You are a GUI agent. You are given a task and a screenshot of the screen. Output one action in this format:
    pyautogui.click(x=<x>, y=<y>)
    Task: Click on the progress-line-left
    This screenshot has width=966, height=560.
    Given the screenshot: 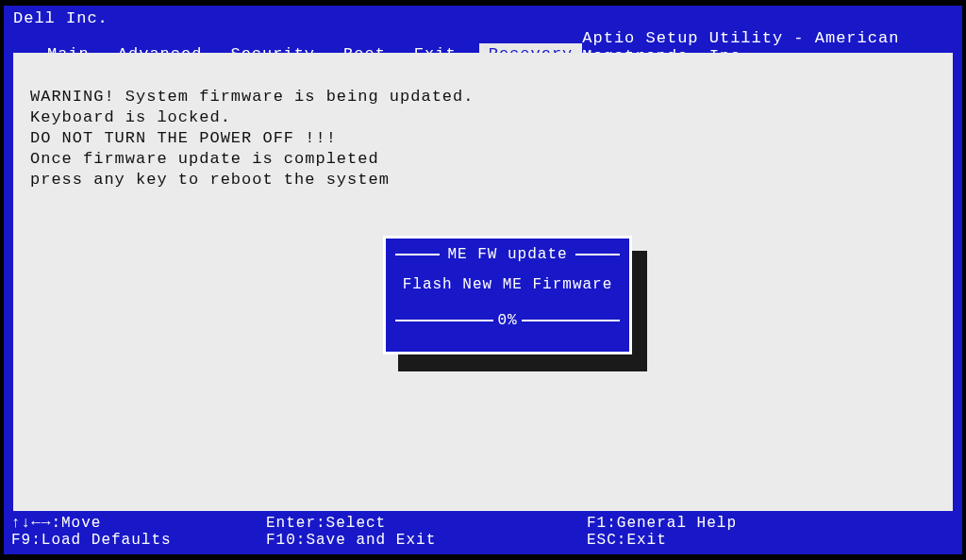 What is the action you would take?
    pyautogui.click(x=444, y=321)
    